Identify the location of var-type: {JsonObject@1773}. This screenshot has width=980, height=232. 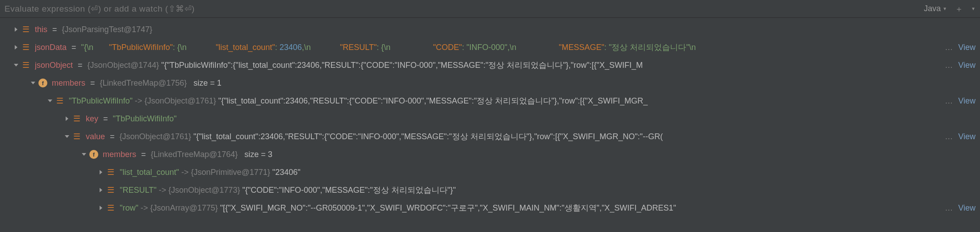
(204, 190).